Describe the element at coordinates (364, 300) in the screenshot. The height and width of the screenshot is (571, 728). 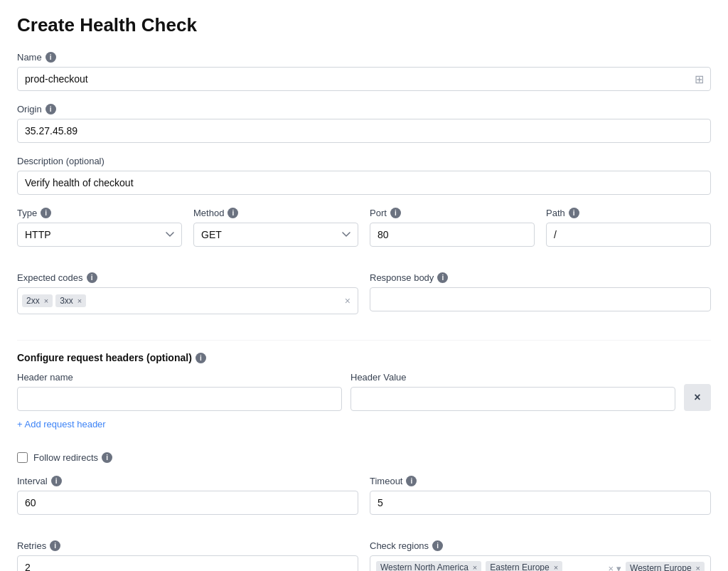
I see `codes-response-row: Expected codes i 2xx × 3xx × × Response …` at that location.